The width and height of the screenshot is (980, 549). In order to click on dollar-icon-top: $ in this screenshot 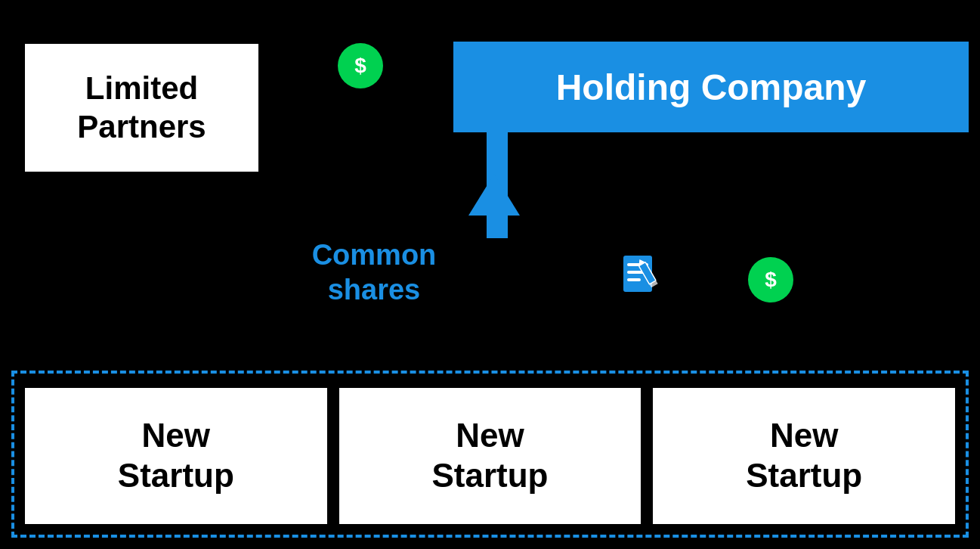, I will do `click(360, 66)`.